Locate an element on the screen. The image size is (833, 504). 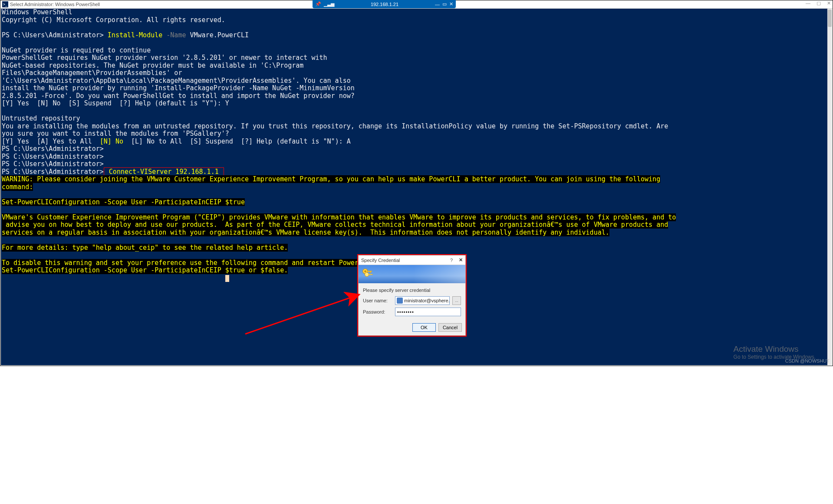
dialog-instruction: Please specify server credential is located at coordinates (412, 290).